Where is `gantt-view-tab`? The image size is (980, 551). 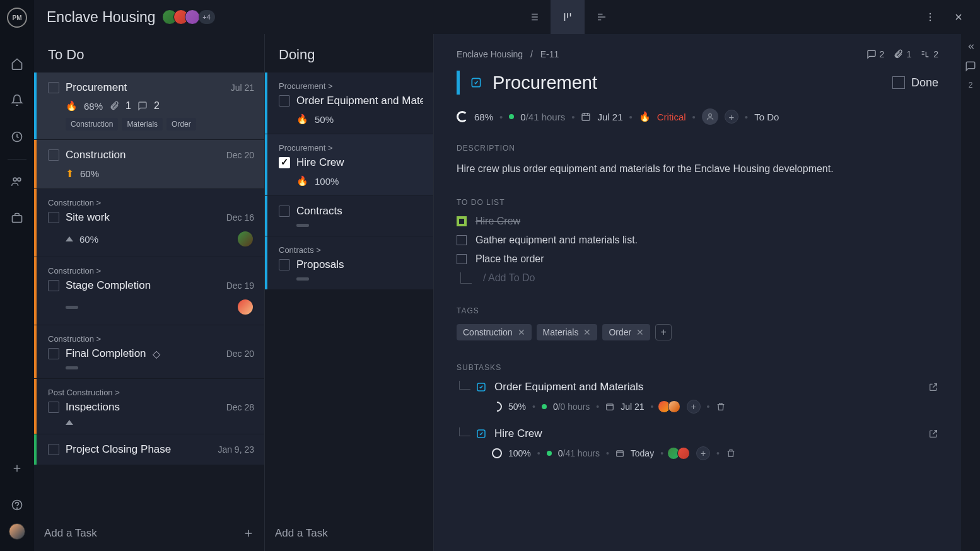 gantt-view-tab is located at coordinates (602, 17).